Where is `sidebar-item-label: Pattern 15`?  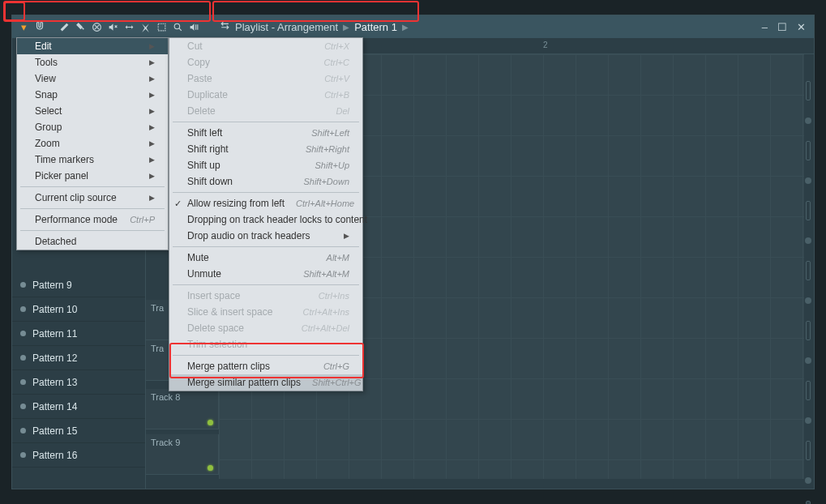
sidebar-item-label: Pattern 15 is located at coordinates (55, 431).